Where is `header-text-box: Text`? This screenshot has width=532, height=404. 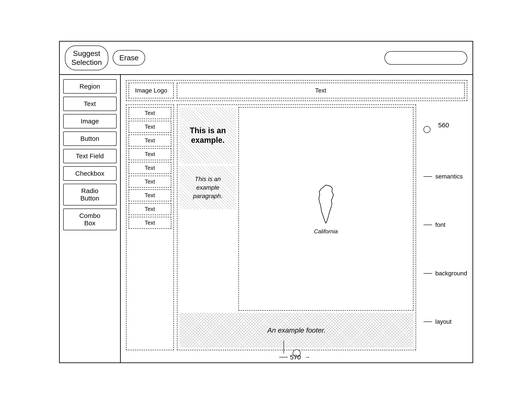
header-text-box: Text is located at coordinates (321, 90).